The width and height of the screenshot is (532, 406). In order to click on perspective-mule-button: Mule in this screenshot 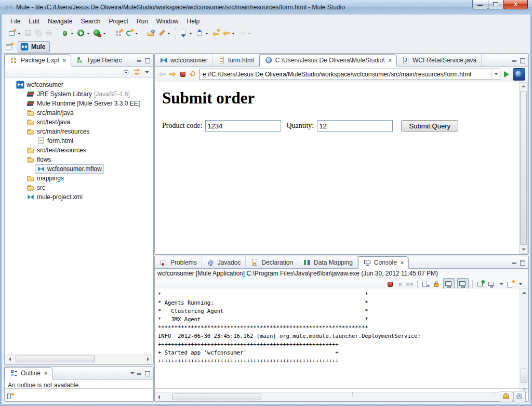, I will do `click(34, 47)`.